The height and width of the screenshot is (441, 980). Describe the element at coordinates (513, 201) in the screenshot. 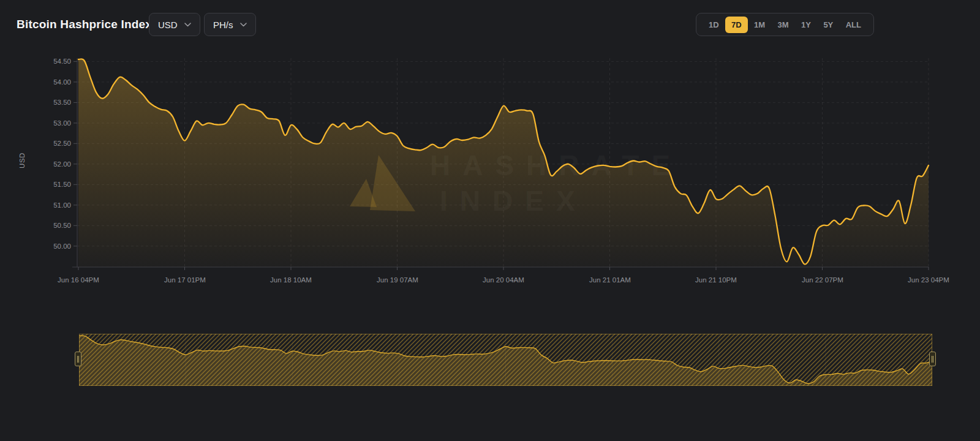

I see `watermark-text-line2: INDEX` at that location.